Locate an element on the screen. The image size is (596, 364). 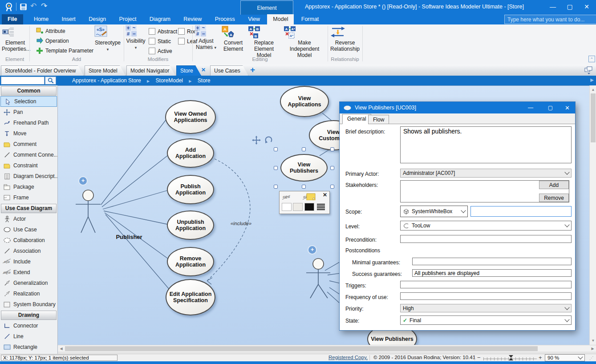
use-case-add-application: Add Application is located at coordinates (191, 153).